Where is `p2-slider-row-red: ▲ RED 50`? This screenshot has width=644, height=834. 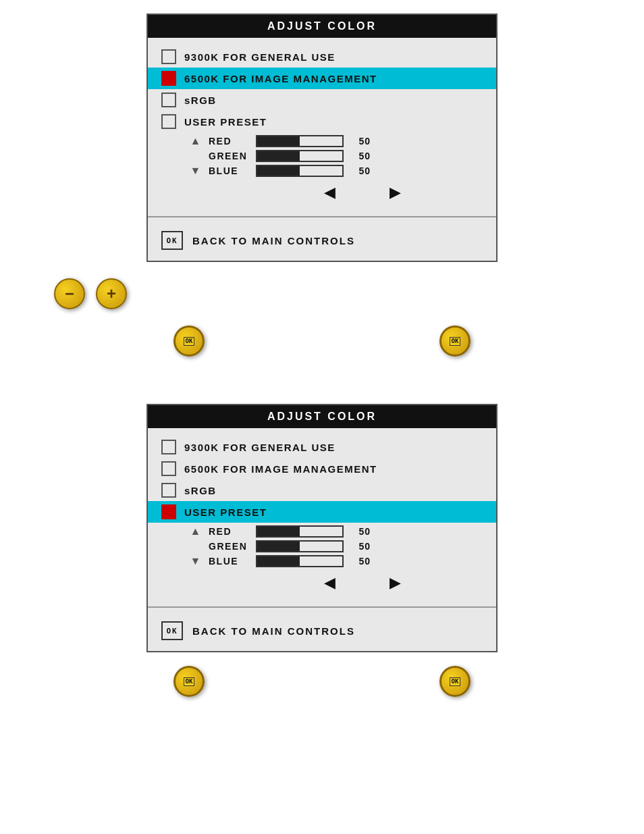
p2-slider-row-red: ▲ RED 50 is located at coordinates (336, 531).